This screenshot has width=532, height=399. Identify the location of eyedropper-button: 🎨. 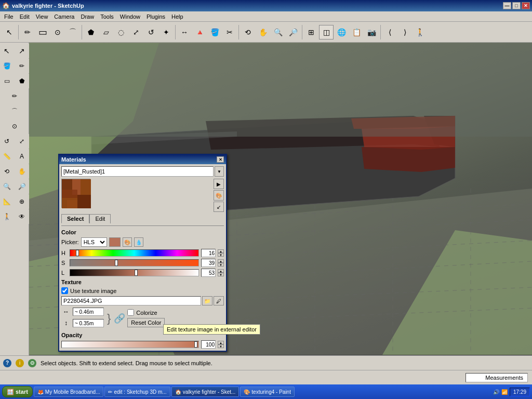
(127, 242).